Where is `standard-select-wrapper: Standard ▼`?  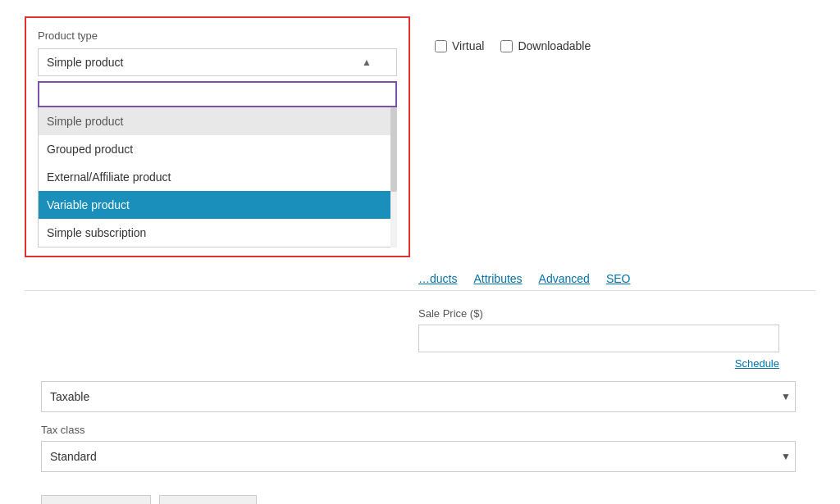 standard-select-wrapper: Standard ▼ is located at coordinates (420, 456).